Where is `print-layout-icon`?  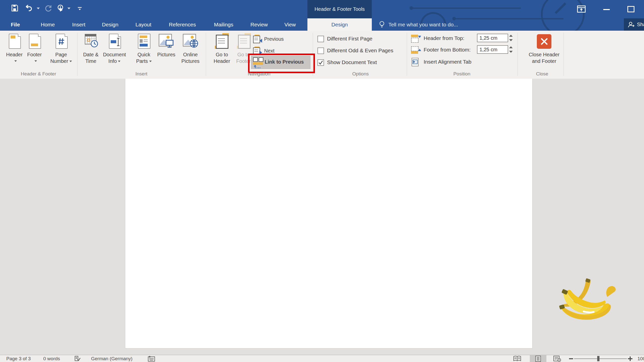 print-layout-icon is located at coordinates (538, 359).